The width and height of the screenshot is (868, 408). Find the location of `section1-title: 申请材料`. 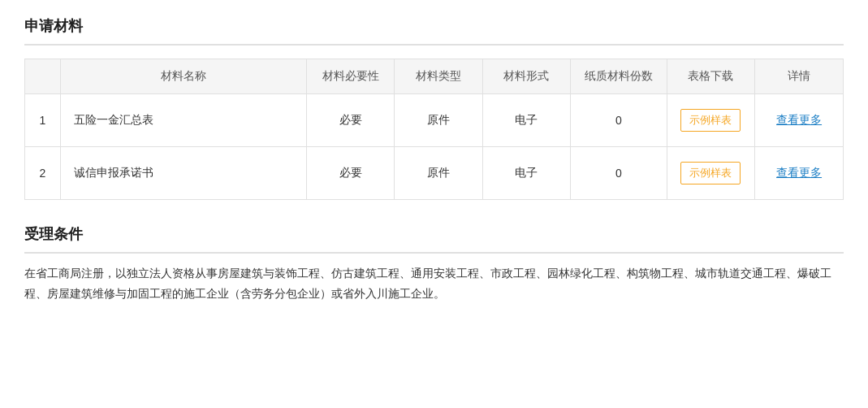

section1-title: 申请材料 is located at coordinates (434, 31).